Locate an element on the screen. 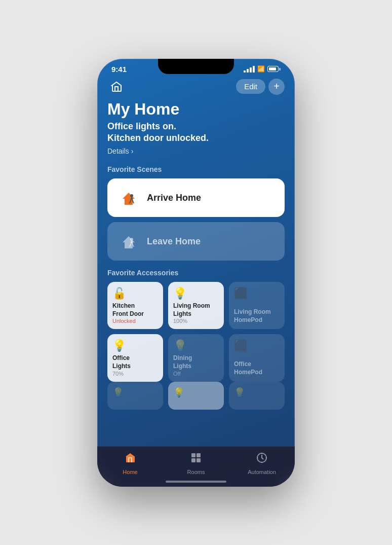 The width and height of the screenshot is (392, 545). kitchen-door-tile: 🔓 KitchenFront Door Unlocked is located at coordinates (135, 305).